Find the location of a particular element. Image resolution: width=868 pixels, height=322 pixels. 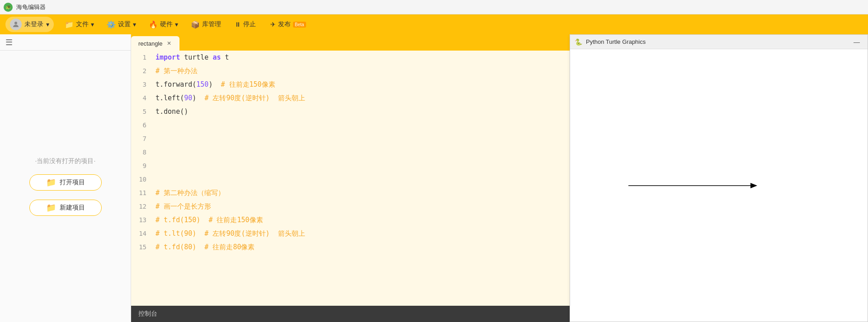

settings-label: 设置 is located at coordinates (124, 24).